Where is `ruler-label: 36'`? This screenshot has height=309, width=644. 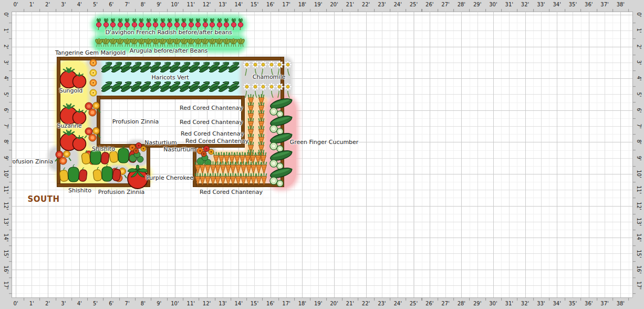 ruler-label: 36' is located at coordinates (588, 4).